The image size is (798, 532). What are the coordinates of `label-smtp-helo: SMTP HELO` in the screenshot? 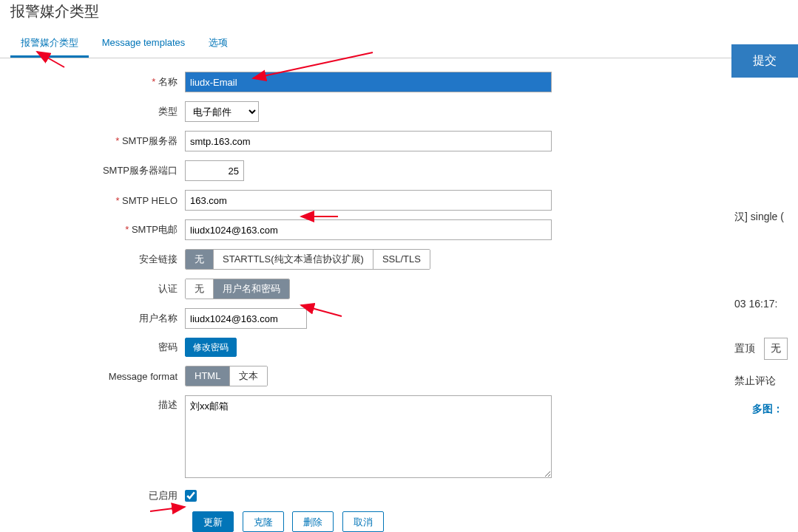 It's located at (92, 201).